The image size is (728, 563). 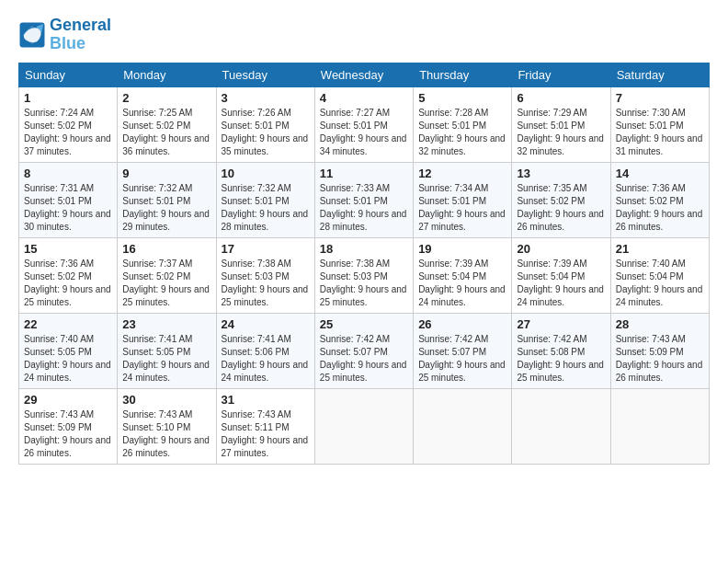 I want to click on calendar-header-sunday: Sunday, so click(x=68, y=75).